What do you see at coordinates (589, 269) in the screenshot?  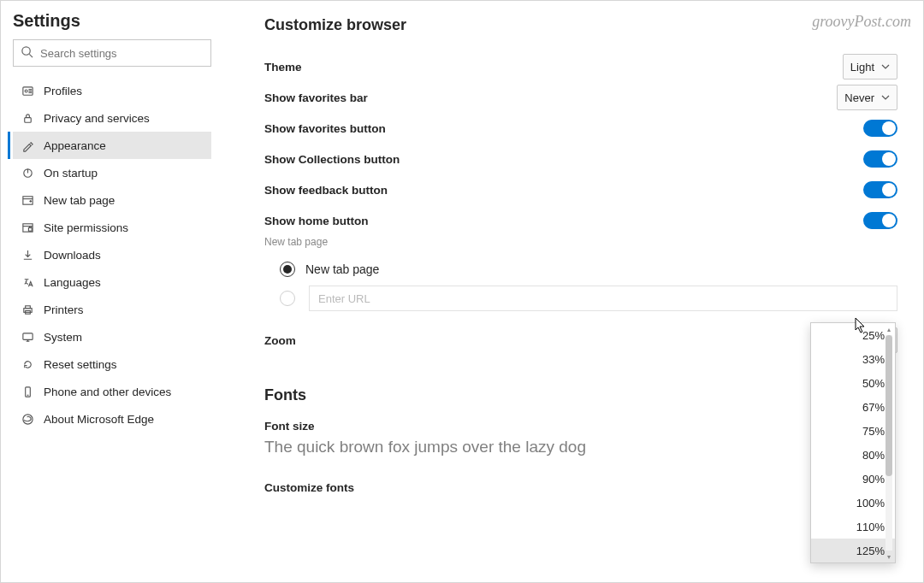 I see `radio-new-tab-row: New tab page` at bounding box center [589, 269].